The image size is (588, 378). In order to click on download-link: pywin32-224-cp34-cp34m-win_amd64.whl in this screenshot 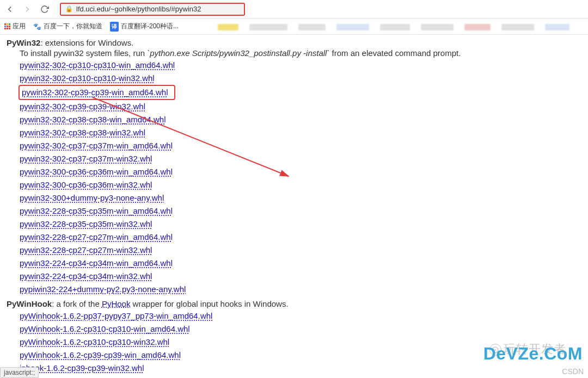, I will do `click(96, 263)`.